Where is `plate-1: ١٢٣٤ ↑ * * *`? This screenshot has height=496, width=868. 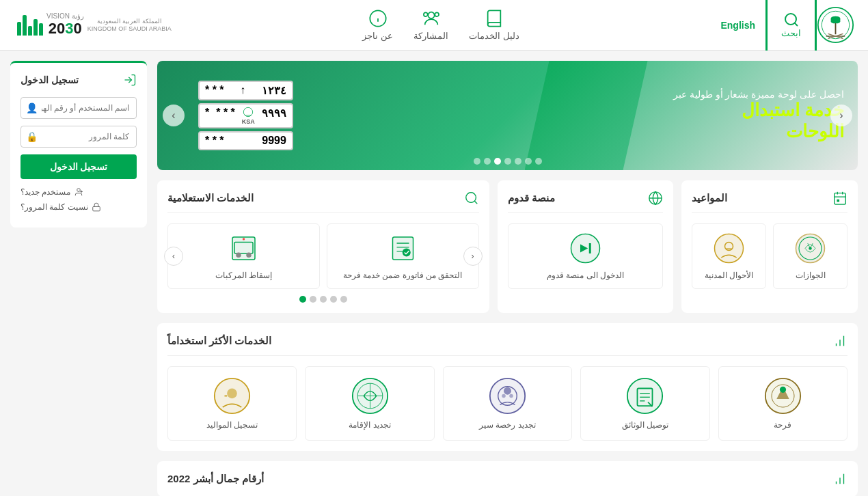 plate-1: ١٢٣٤ ↑ * * * is located at coordinates (246, 90).